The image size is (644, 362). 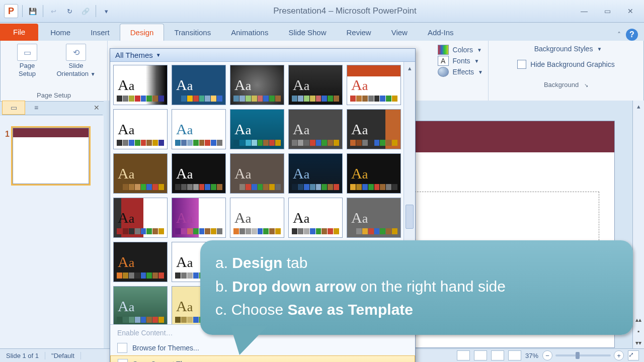 I want to click on tab-slide-show: Slide Show, so click(x=307, y=32).